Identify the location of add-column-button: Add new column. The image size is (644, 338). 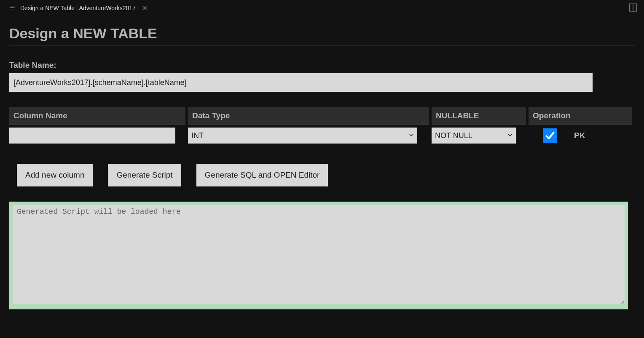
(55, 175).